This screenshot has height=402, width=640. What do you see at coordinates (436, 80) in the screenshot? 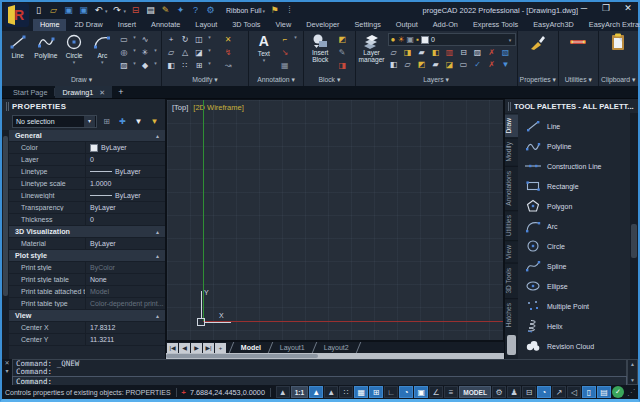
I see `layers-panel-label: Layers ▾` at bounding box center [436, 80].